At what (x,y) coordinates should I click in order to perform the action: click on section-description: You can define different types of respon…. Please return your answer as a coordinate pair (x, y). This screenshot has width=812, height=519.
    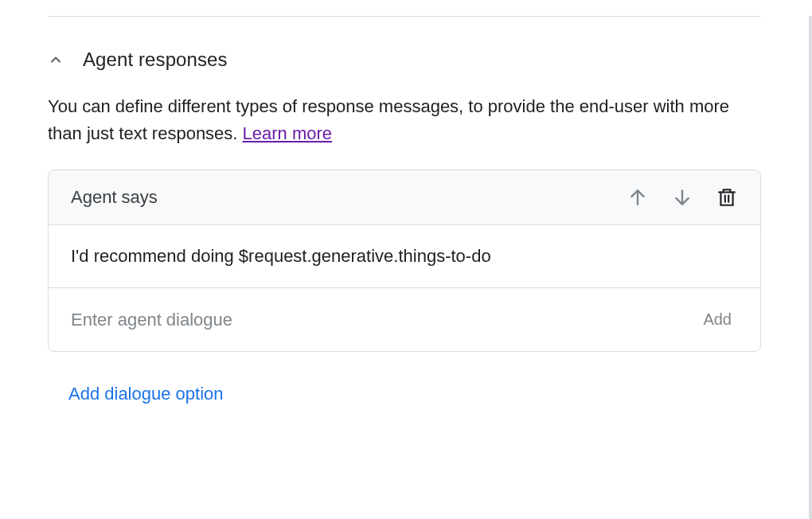
    Looking at the image, I should click on (404, 131).